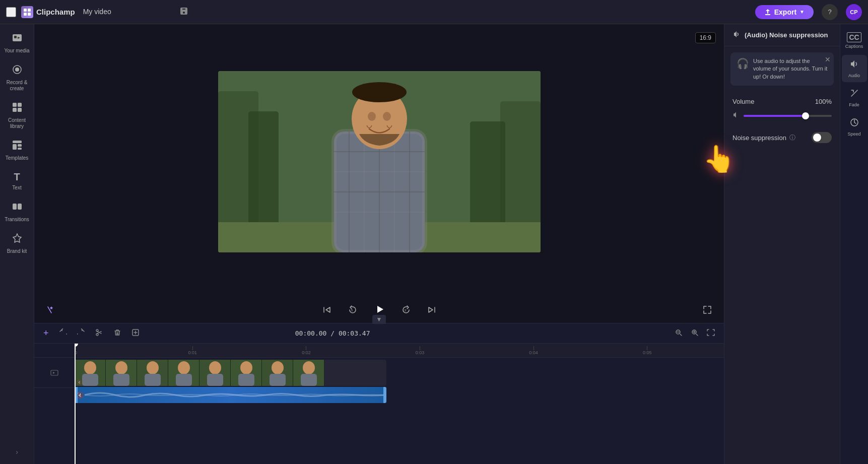  What do you see at coordinates (695, 334) in the screenshot?
I see `timeline-zoom-controls` at bounding box center [695, 334].